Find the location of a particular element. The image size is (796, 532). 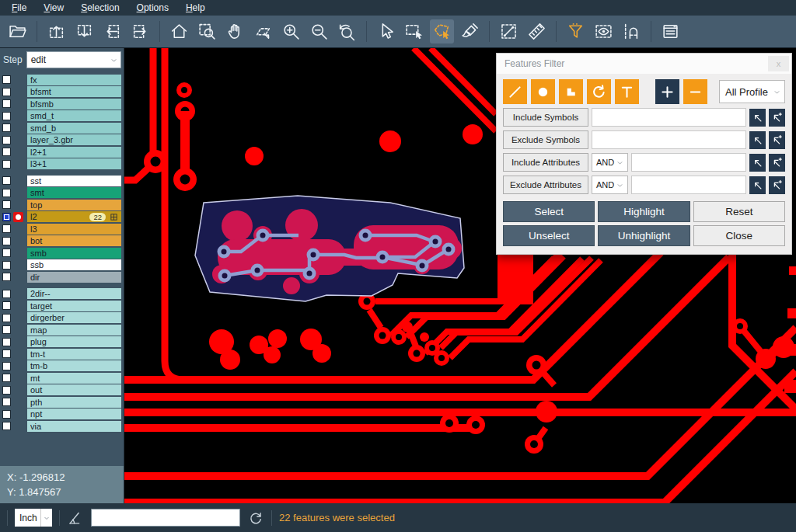

measure-line-button is located at coordinates (508, 31).